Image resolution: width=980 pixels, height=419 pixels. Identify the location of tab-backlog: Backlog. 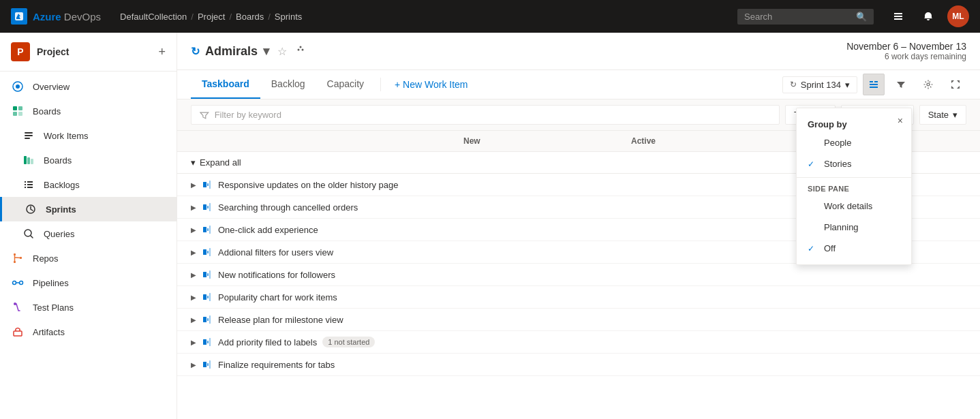
(288, 84).